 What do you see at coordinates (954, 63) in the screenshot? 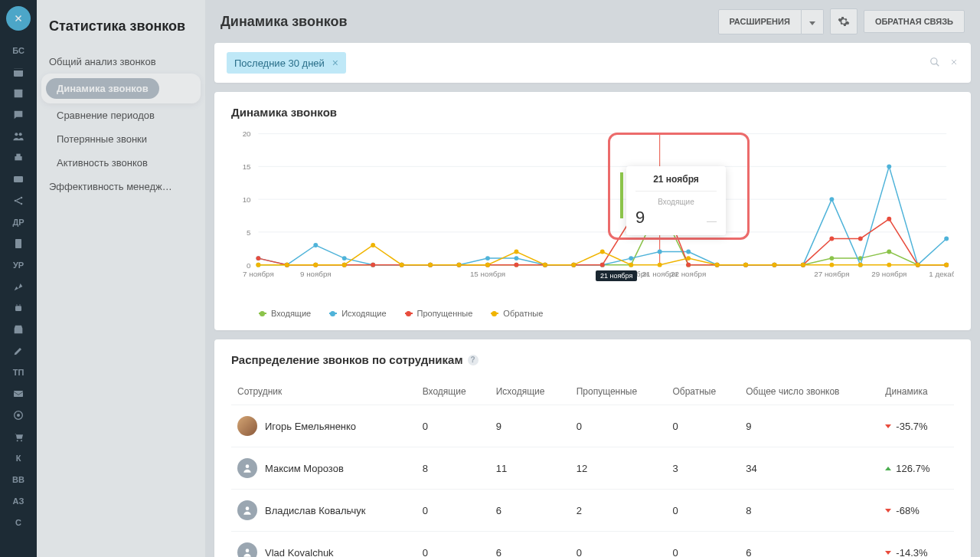
I see `clear-icon` at bounding box center [954, 63].